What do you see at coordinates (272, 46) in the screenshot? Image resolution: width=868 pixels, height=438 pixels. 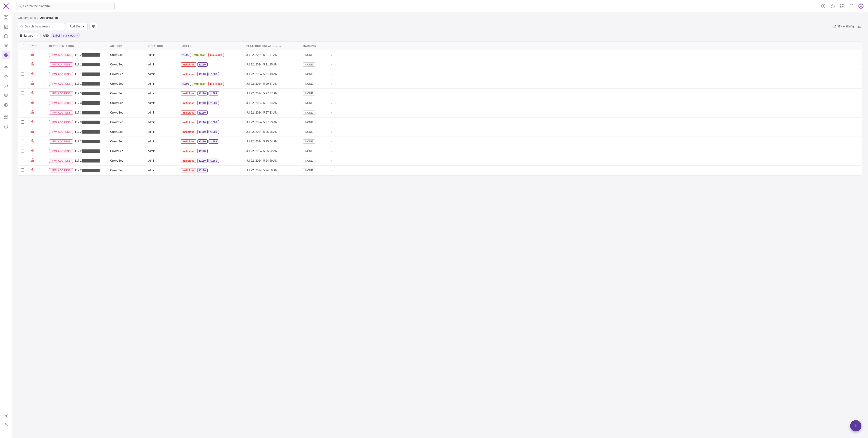 I see `col-platform: PLATFORM CREATIO... ▲` at bounding box center [272, 46].